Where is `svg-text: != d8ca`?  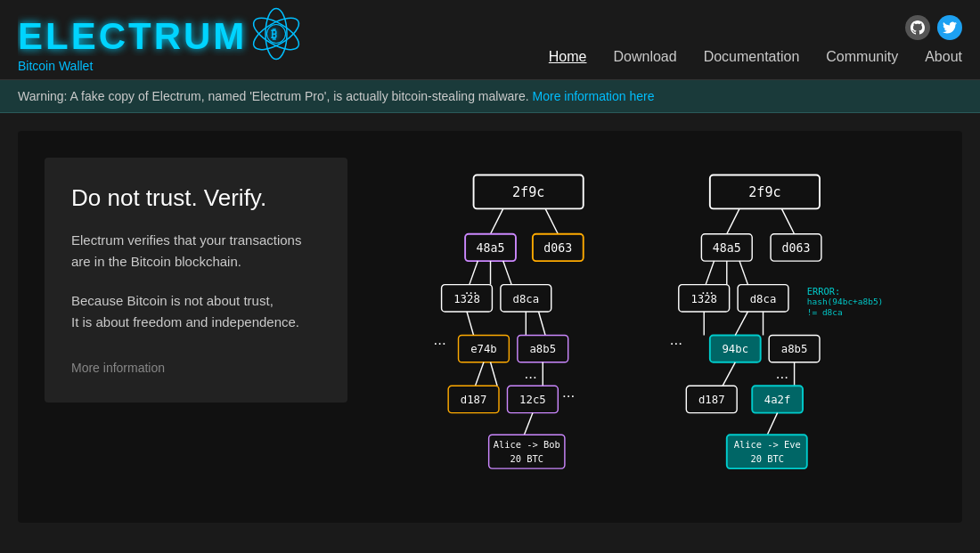 svg-text: != d8ca is located at coordinates (825, 312).